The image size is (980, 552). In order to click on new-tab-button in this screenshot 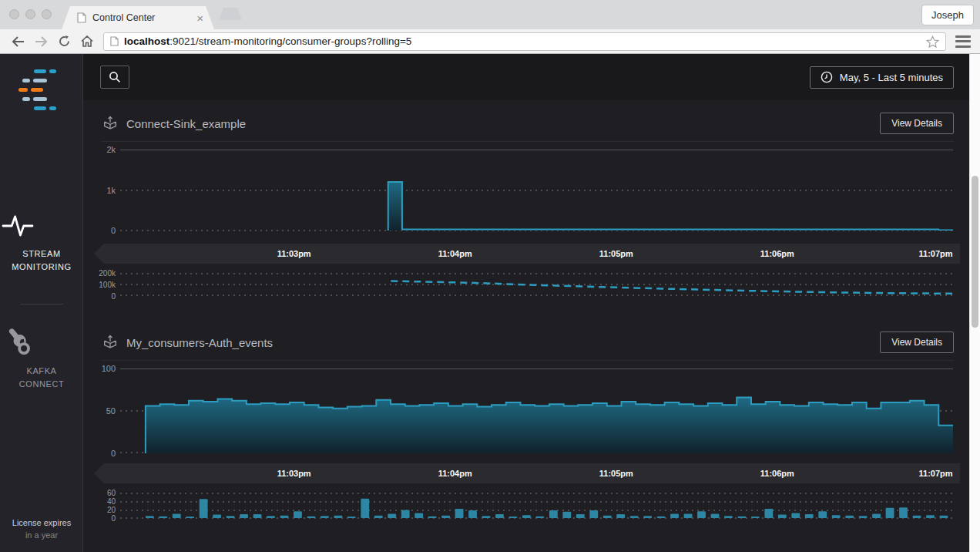, I will do `click(230, 14)`.